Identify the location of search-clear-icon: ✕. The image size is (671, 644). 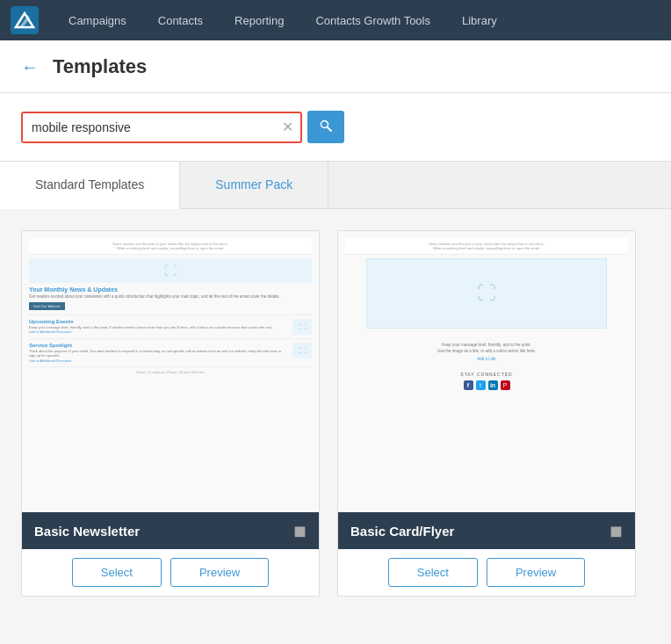
(288, 127).